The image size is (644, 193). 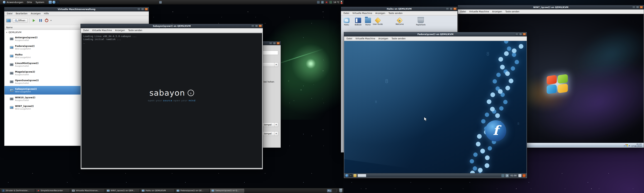 I want to click on sabayon-window-titlebar: Sabayon(qcow2) on QEMU/KVM, so click(x=172, y=26).